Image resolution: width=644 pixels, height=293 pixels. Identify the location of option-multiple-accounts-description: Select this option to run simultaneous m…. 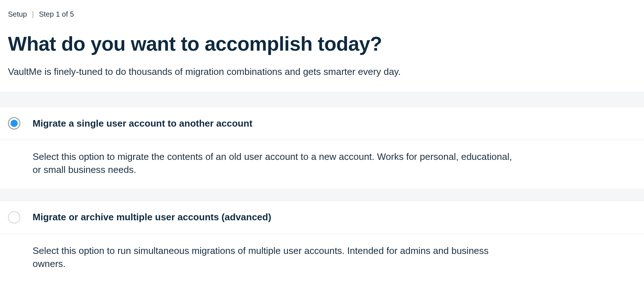
(263, 258).